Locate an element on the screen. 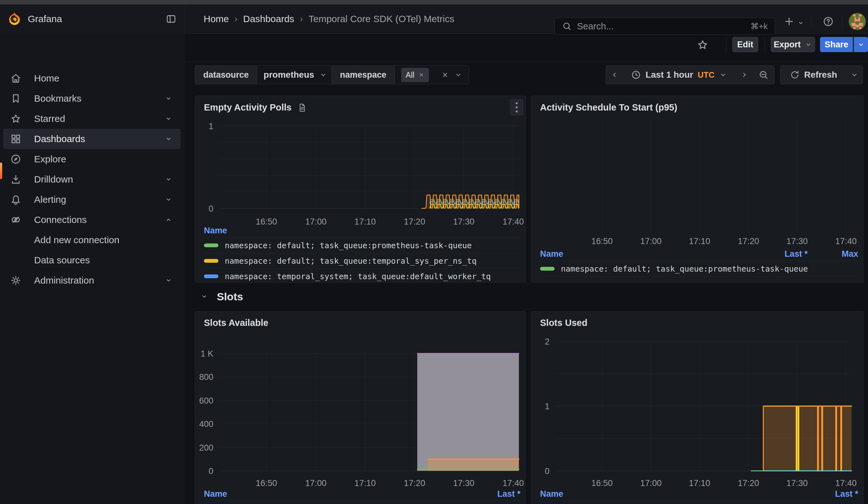 This screenshot has width=868, height=504. add-new-chevron-icon is located at coordinates (801, 23).